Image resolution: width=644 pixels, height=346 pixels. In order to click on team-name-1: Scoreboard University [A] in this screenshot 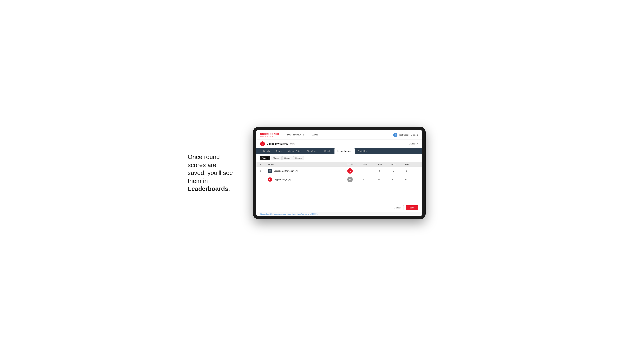, I will do `click(286, 171)`.